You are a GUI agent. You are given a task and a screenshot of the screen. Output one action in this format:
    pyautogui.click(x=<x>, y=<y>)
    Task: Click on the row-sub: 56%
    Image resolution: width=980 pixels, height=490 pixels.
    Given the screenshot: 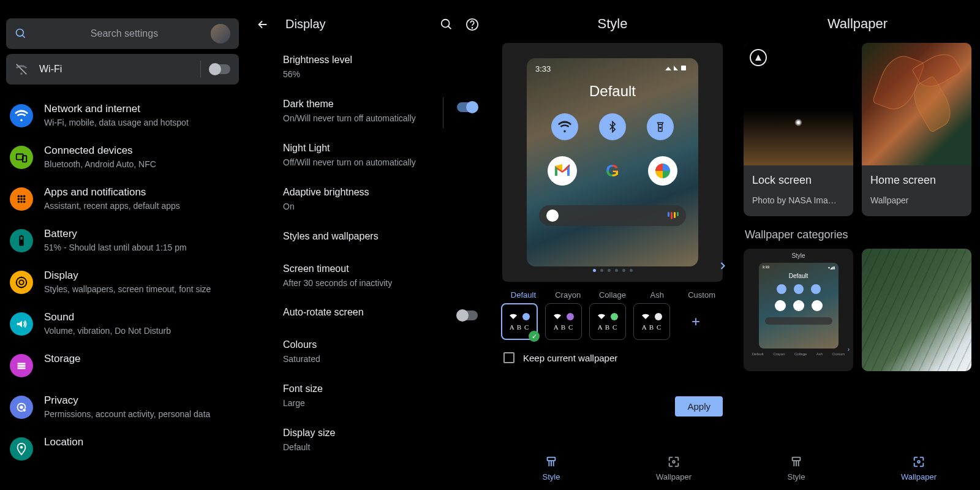 What is the action you would take?
    pyautogui.click(x=380, y=75)
    